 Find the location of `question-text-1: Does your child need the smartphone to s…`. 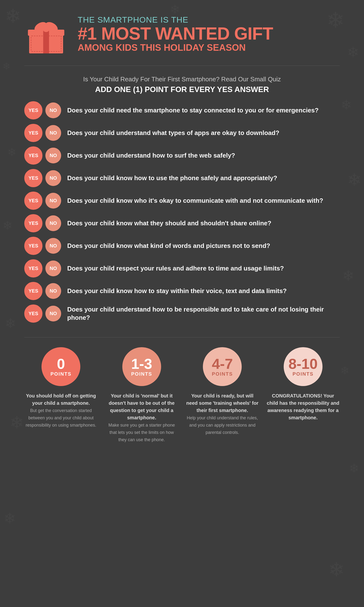

question-text-1: Does your child need the smartphone to s… is located at coordinates (193, 110).